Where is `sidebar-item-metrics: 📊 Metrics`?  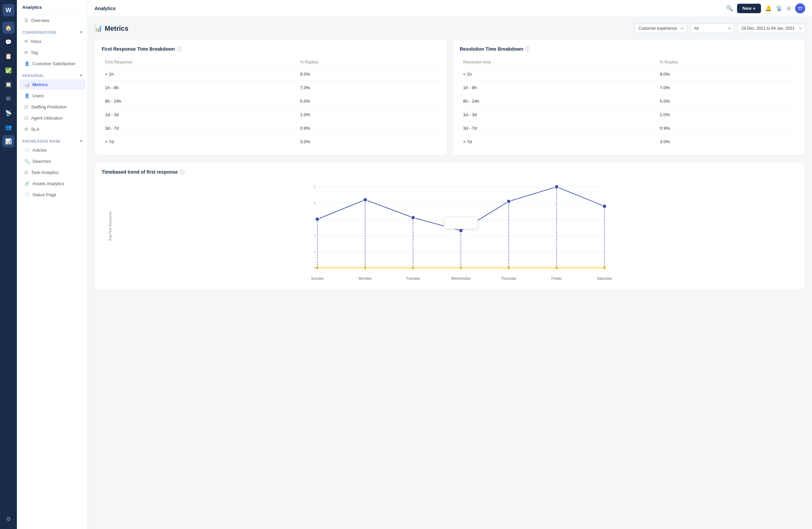 sidebar-item-metrics: 📊 Metrics is located at coordinates (52, 85).